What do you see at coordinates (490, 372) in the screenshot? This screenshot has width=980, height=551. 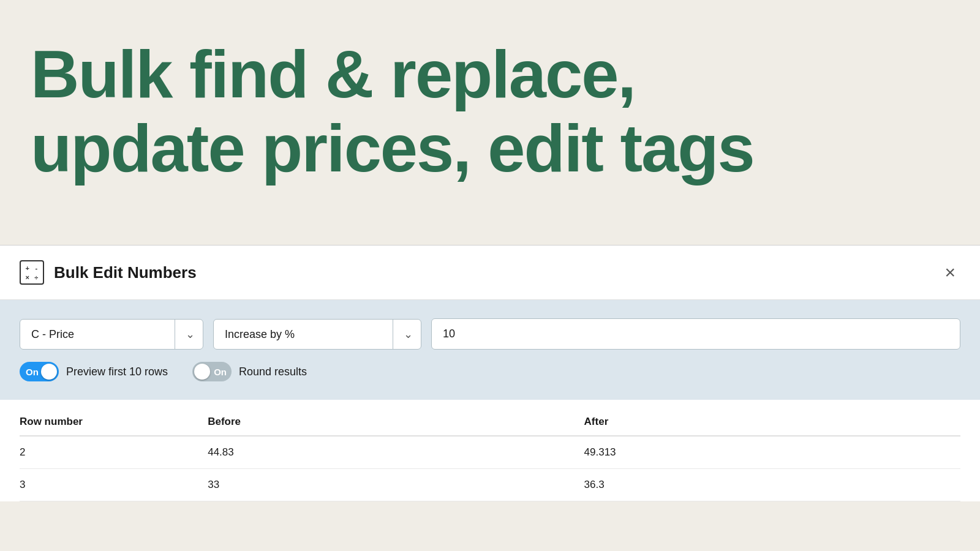 I see `options-row: On Preview first 10 rows On Round result…` at bounding box center [490, 372].